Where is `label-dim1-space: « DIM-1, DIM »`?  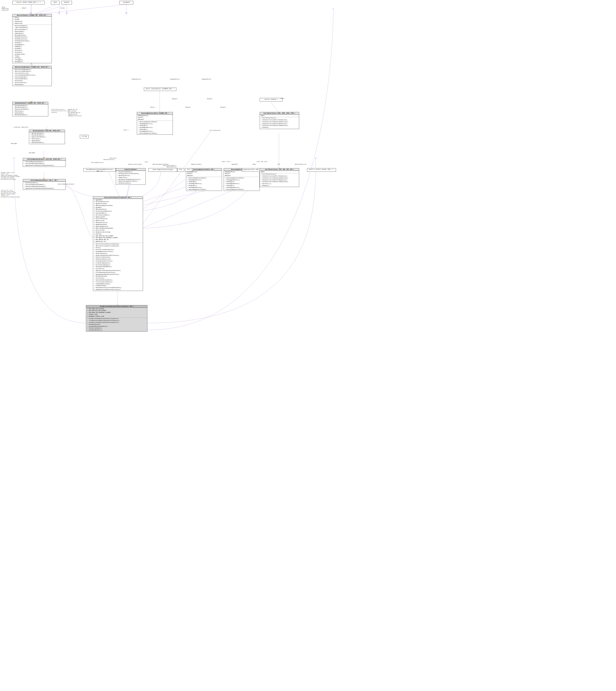 label-dim1-space: « DIM-1, DIM » is located at coordinates (226, 162).